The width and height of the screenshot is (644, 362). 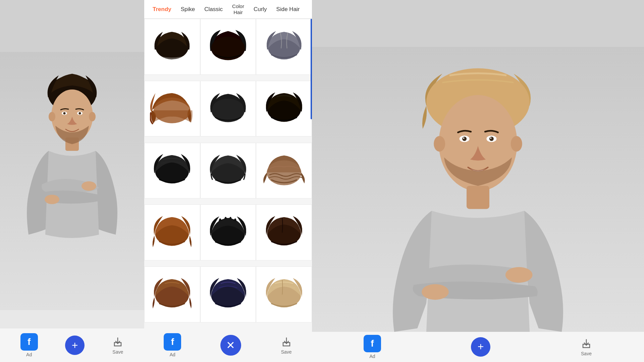 I want to click on left-facebook-icon: f, so click(x=29, y=342).